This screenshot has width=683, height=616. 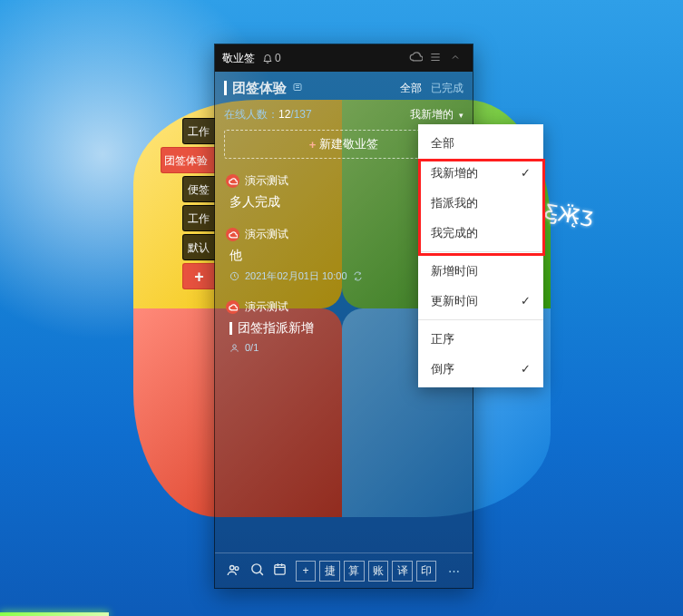 What do you see at coordinates (454, 301) in the screenshot?
I see `menu-item-label: 更新时间` at bounding box center [454, 301].